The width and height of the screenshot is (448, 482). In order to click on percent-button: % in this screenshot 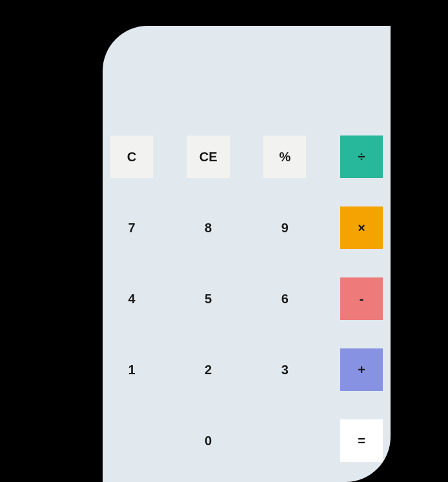, I will do `click(285, 157)`.